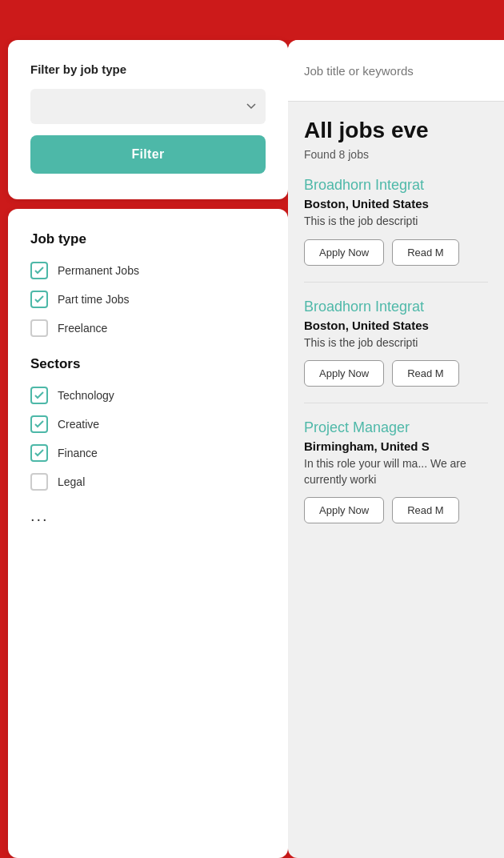 Image resolution: width=504 pixels, height=858 pixels. Describe the element at coordinates (344, 253) in the screenshot. I see `apply-button-1: Apply Now` at that location.